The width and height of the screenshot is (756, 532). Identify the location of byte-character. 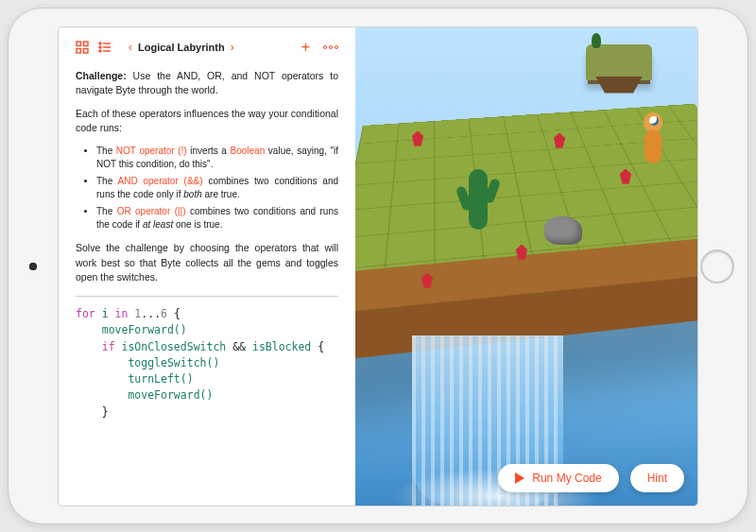
(653, 138).